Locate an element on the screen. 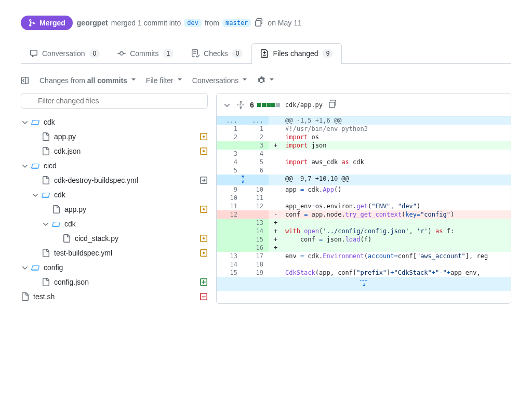 The height and width of the screenshot is (415, 532). diff-line: 910app = cdk.App() is located at coordinates (364, 190).